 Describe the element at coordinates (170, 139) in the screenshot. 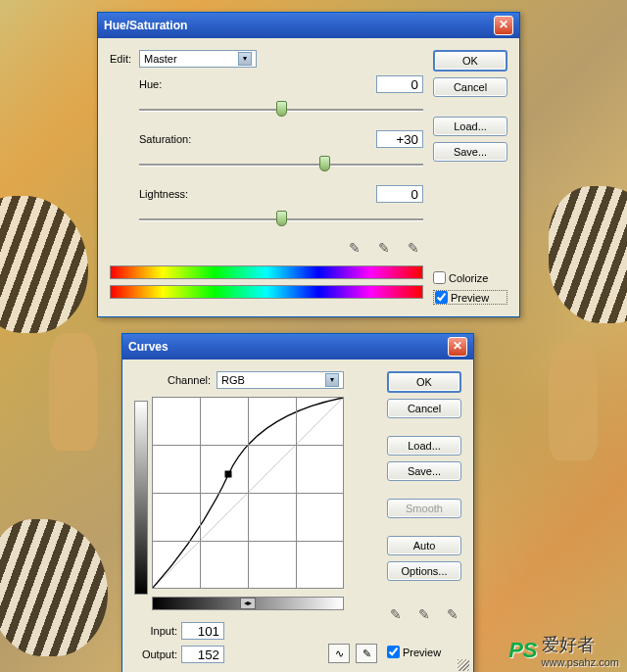

I see `saturation-label: Saturation:` at that location.